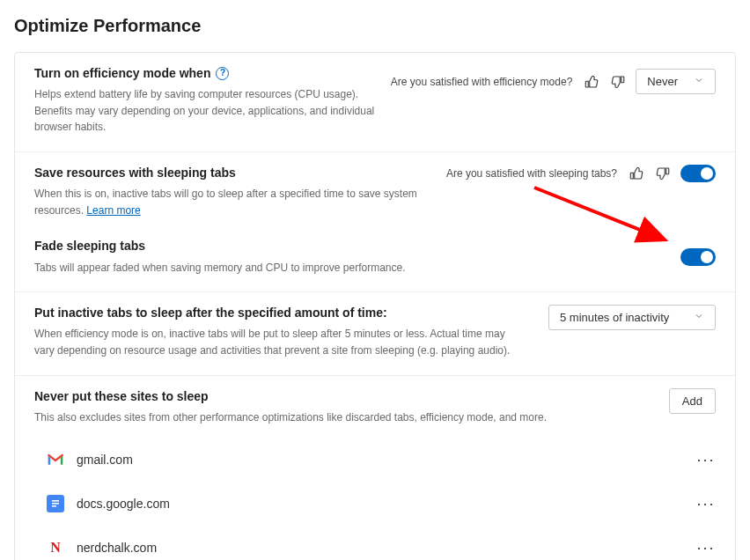  I want to click on google-docs-icon, so click(55, 504).